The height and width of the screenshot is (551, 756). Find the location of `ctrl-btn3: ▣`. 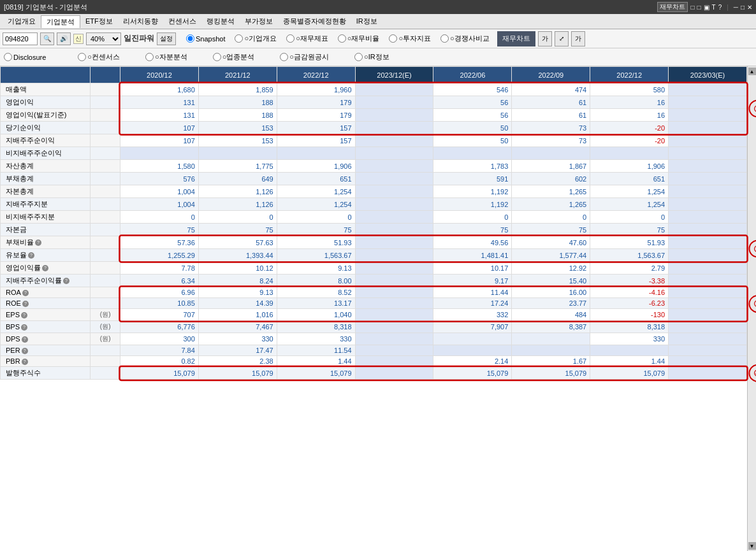

ctrl-btn3: ▣ is located at coordinates (706, 8).